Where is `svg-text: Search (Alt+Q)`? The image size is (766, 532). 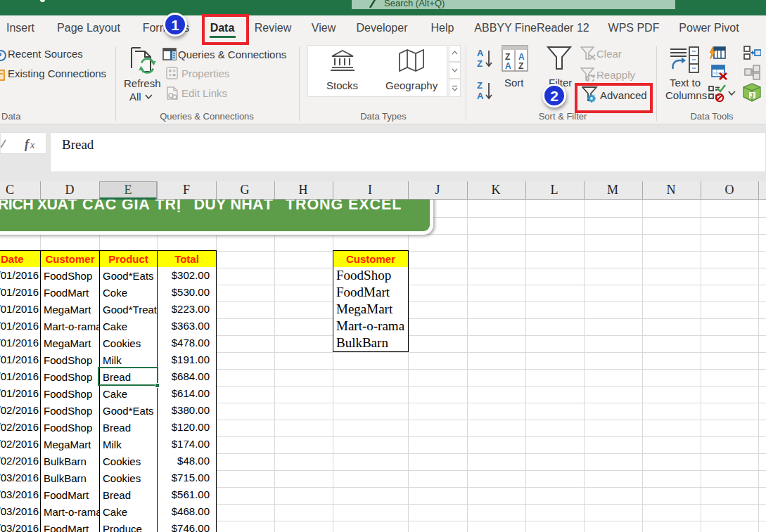
svg-text: Search (Alt+Q) is located at coordinates (414, 4).